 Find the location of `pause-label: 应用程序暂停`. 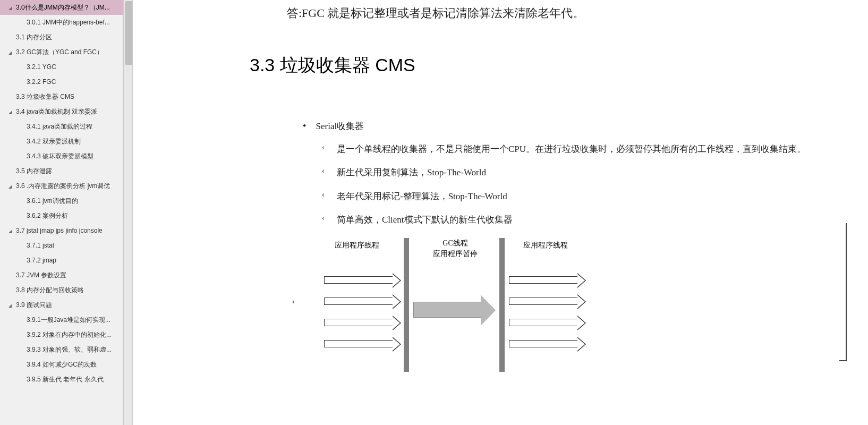

pause-label: 应用程序暂停 is located at coordinates (455, 254).